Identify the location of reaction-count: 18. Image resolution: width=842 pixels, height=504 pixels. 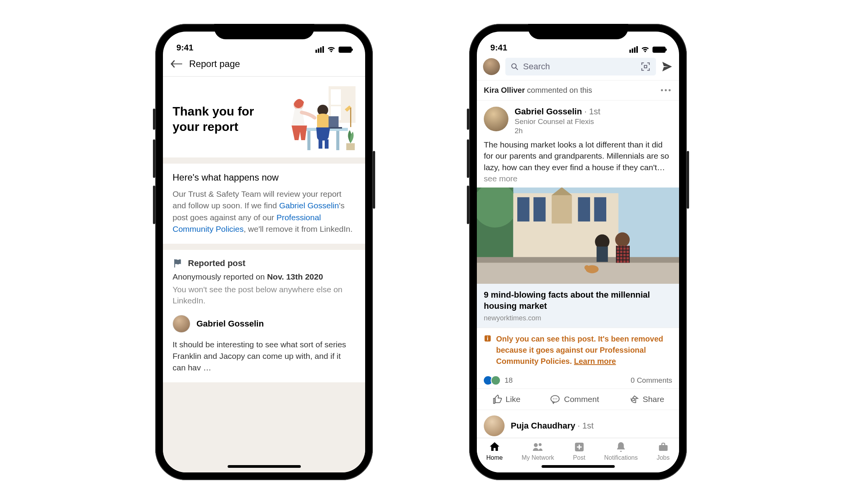
(508, 380).